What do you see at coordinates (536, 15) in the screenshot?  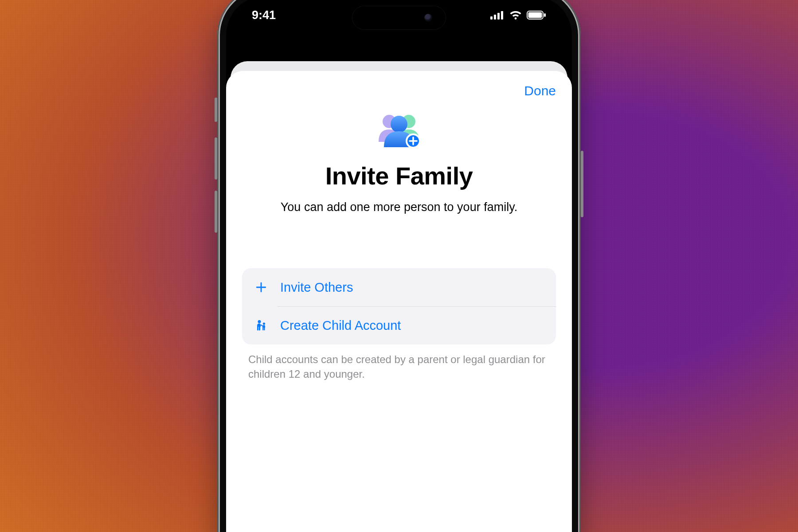 I see `battery-icon` at bounding box center [536, 15].